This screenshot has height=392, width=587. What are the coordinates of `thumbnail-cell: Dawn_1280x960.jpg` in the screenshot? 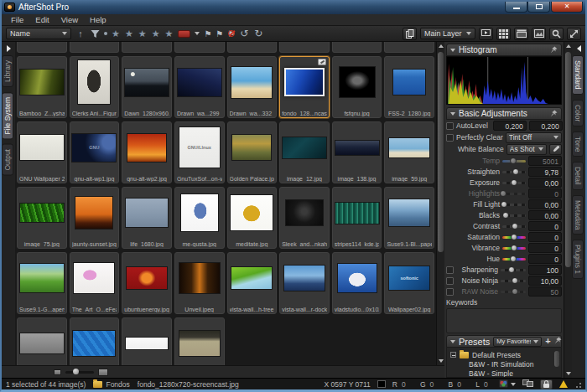 It's located at (147, 87).